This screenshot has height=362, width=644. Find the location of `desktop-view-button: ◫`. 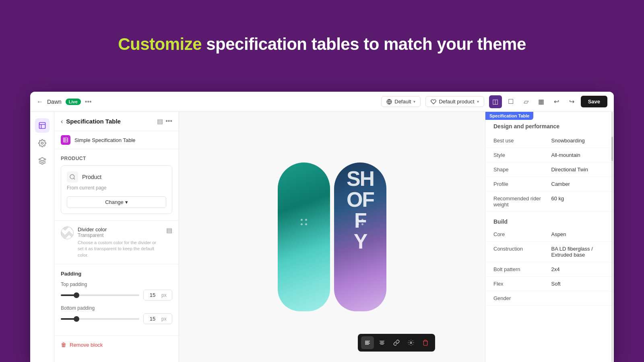

desktop-view-button: ◫ is located at coordinates (495, 102).